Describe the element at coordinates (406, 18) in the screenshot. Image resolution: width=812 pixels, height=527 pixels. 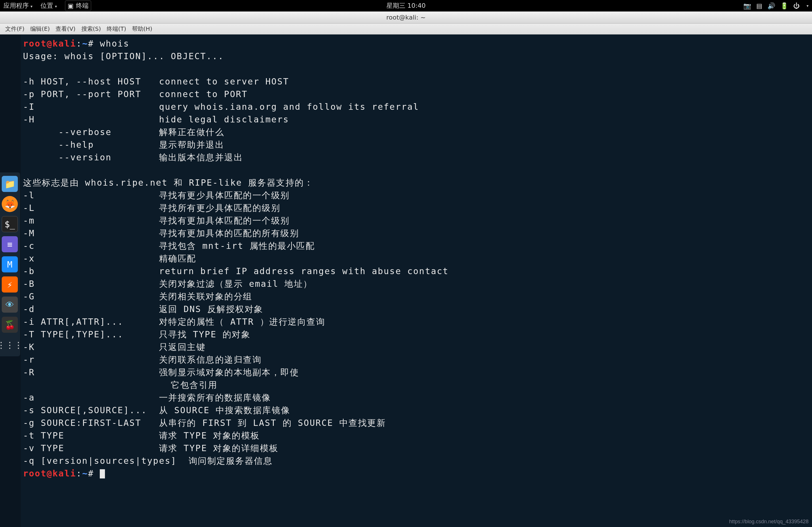
I see `window-titlebar: root@kali: ~` at that location.